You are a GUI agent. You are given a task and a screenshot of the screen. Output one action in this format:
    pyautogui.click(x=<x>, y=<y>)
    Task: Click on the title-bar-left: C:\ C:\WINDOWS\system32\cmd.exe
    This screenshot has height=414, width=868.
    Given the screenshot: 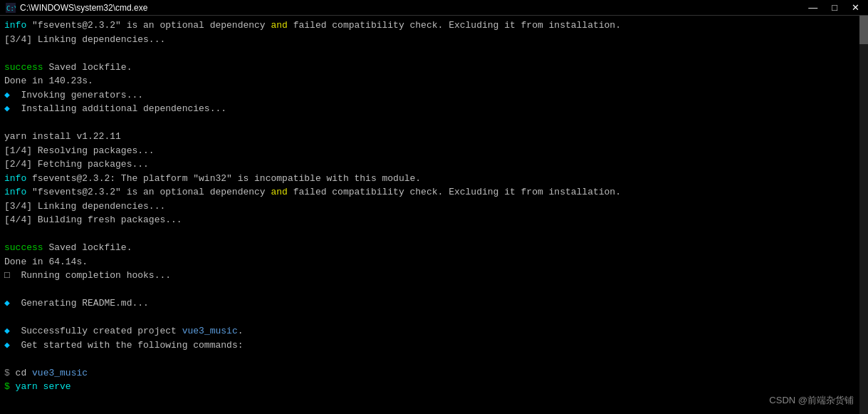 What is the action you would take?
    pyautogui.click(x=77, y=8)
    